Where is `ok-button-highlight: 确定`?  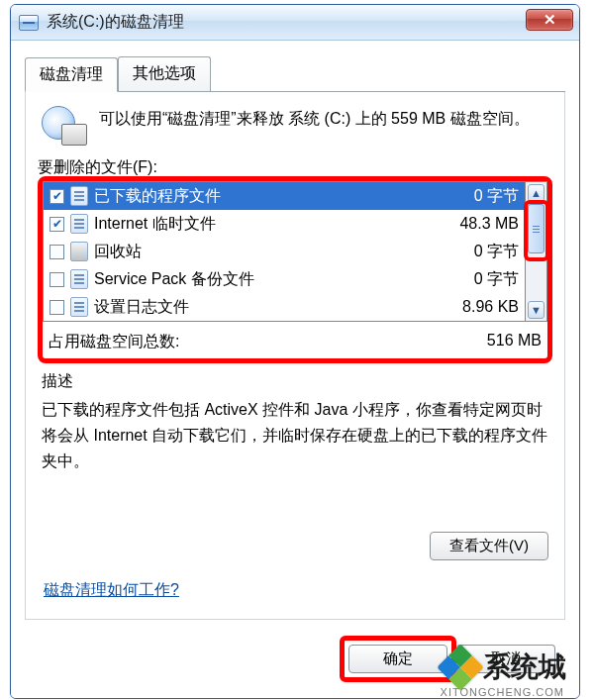
ok-button-highlight: 确定 is located at coordinates (398, 659).